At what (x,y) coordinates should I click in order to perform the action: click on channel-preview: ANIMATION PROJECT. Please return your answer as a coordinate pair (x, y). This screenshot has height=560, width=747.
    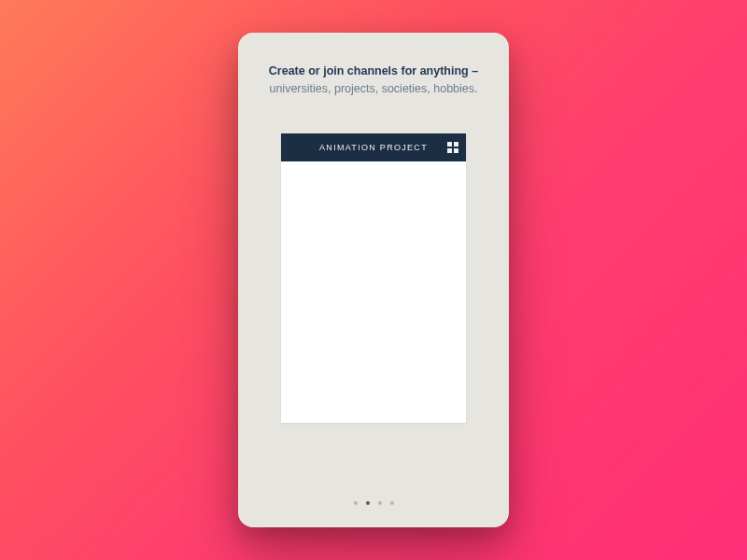
    Looking at the image, I should click on (374, 278).